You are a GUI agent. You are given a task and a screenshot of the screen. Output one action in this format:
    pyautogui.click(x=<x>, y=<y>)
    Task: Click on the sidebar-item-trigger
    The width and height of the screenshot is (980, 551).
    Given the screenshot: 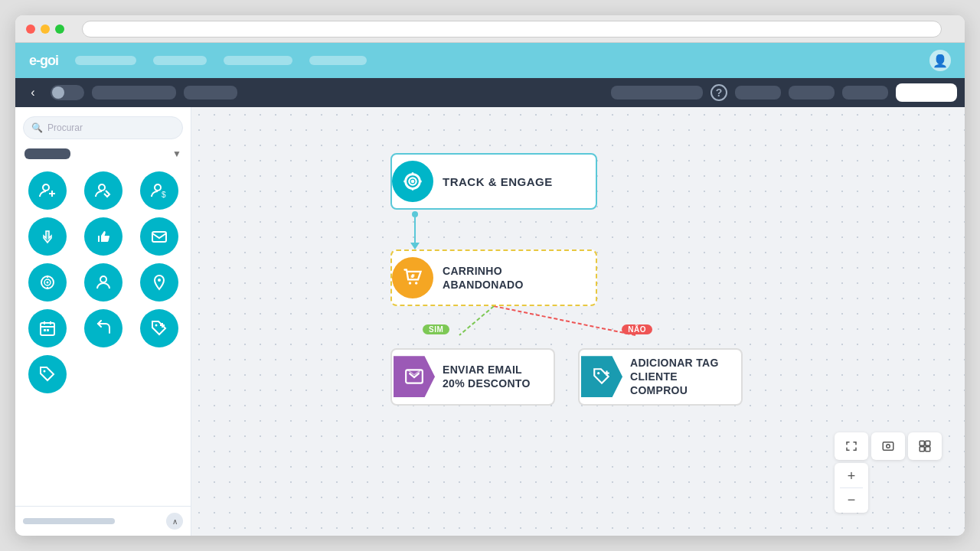 What is the action you would take?
    pyautogui.click(x=47, y=236)
    